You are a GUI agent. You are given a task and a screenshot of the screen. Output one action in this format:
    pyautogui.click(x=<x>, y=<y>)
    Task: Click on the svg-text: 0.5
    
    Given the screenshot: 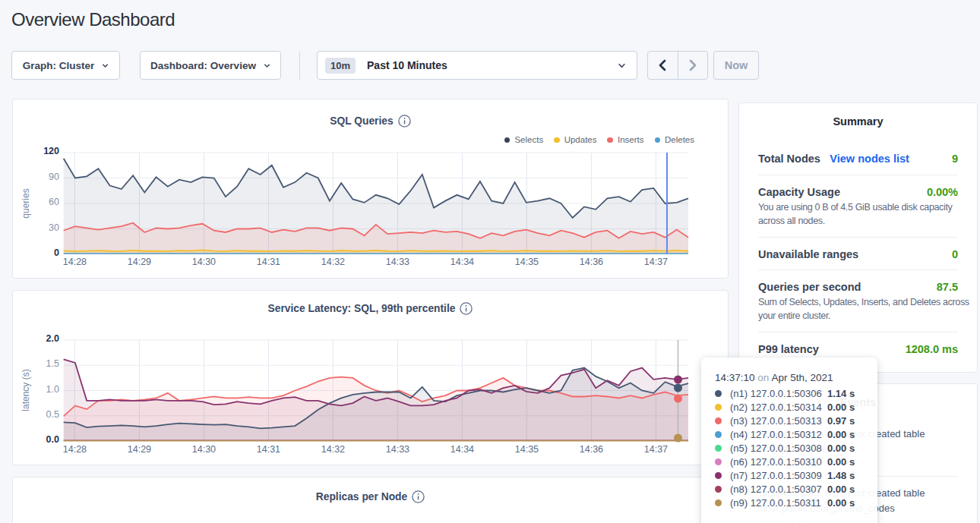 What is the action you would take?
    pyautogui.click(x=53, y=414)
    